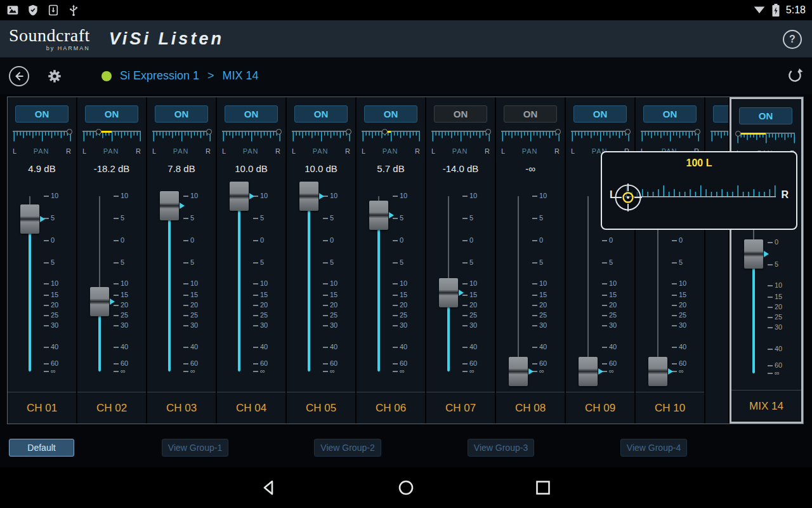  I want to click on nav-recents-icon, so click(543, 488).